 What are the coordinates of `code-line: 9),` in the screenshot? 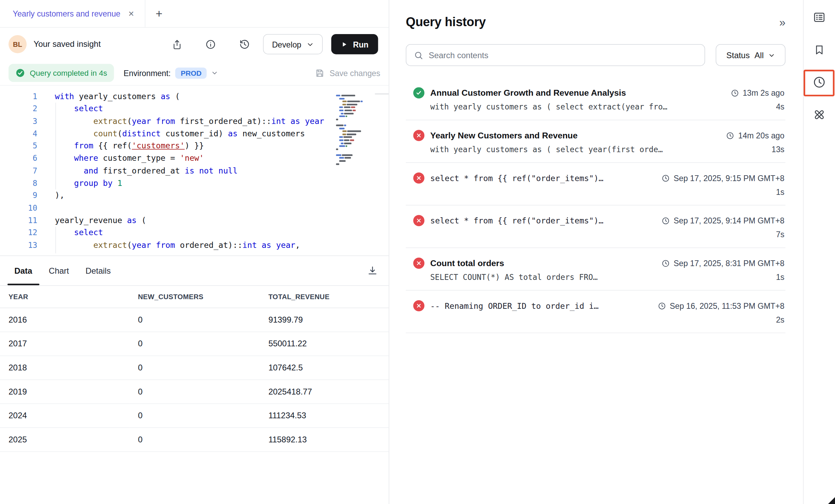 It's located at (194, 196).